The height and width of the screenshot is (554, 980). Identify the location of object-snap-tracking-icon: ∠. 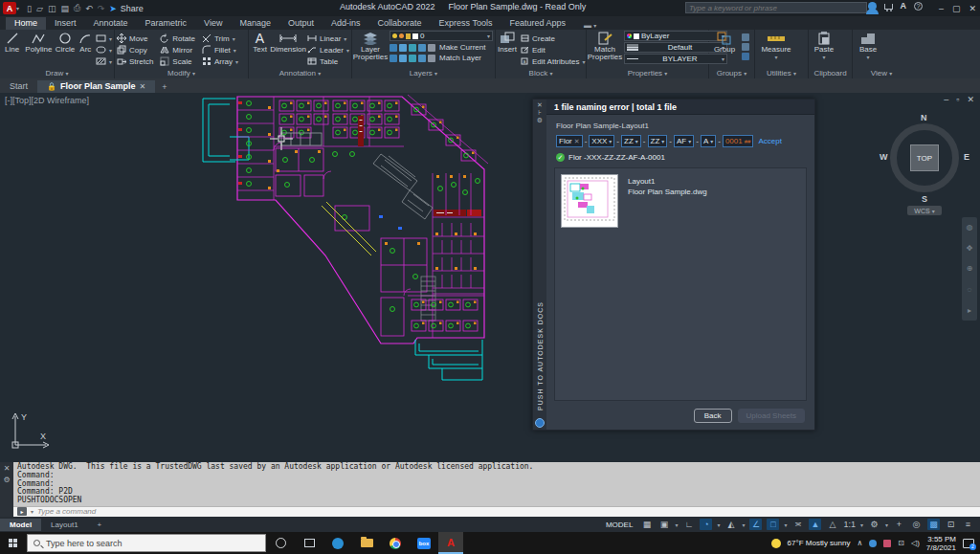
(756, 524).